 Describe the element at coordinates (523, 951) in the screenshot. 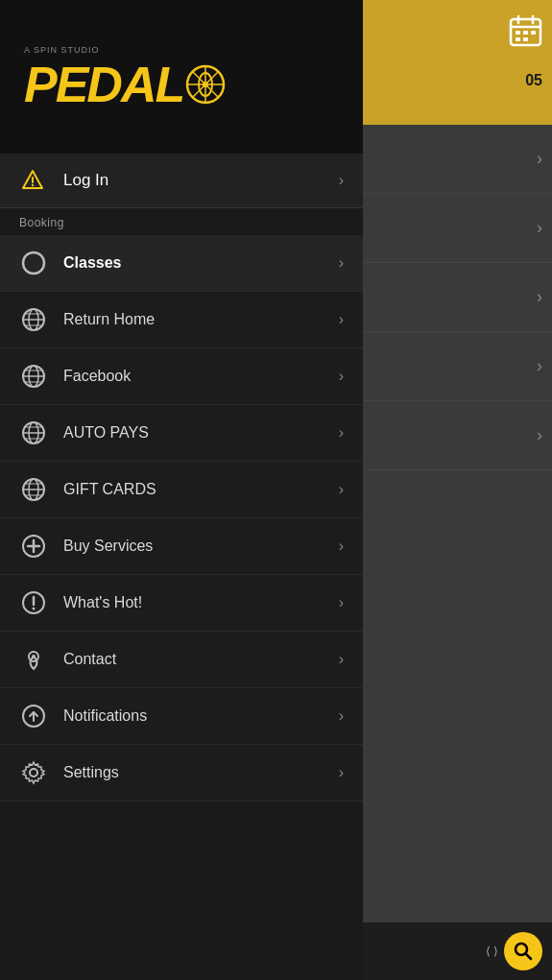

I see `search-button` at that location.